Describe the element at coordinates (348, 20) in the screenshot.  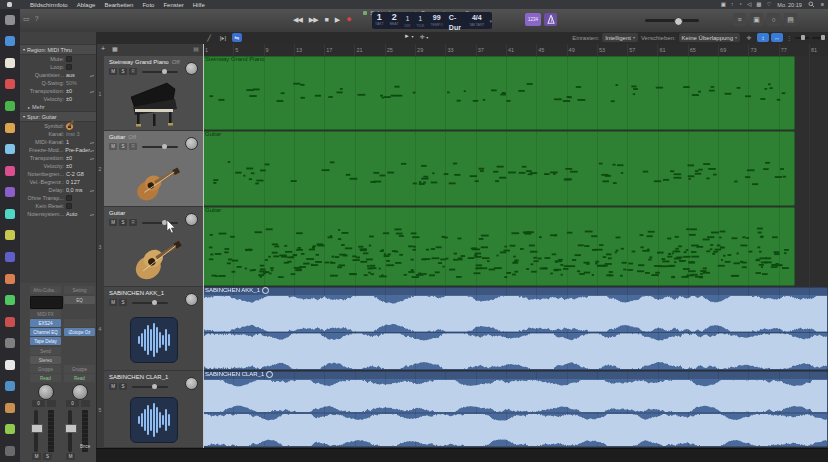
I see `record-button: ●` at that location.